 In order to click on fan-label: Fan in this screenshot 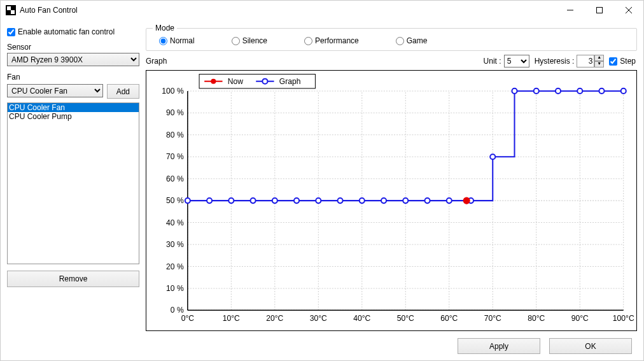, I will do `click(73, 77)`.